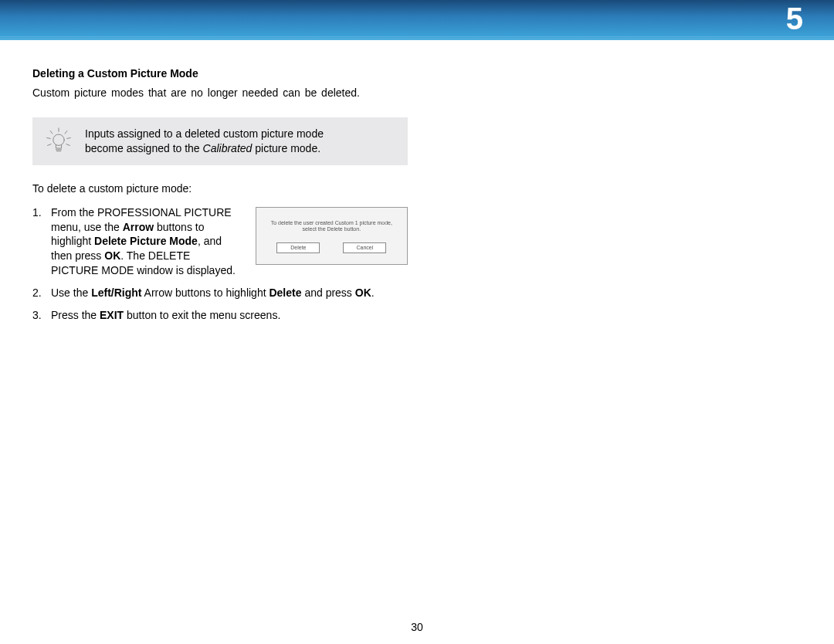 This screenshot has height=644, width=834. I want to click on chapter-header: 5, so click(417, 20).